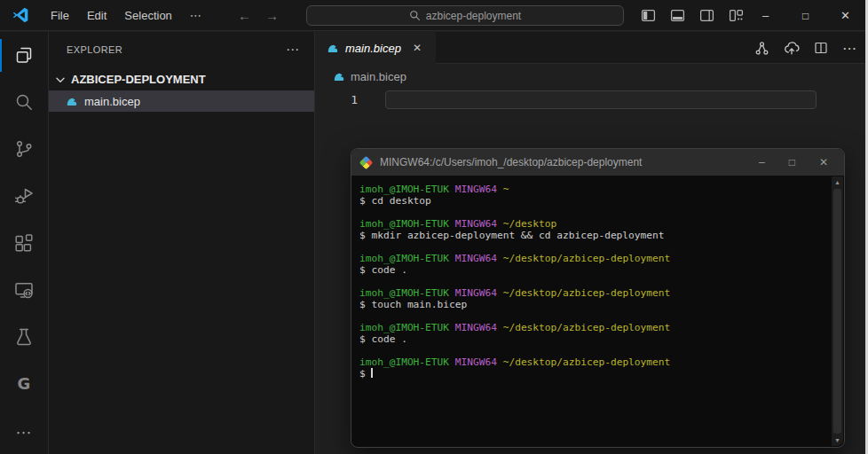 The image size is (868, 454). I want to click on terminal-maximize-button: □, so click(792, 162).